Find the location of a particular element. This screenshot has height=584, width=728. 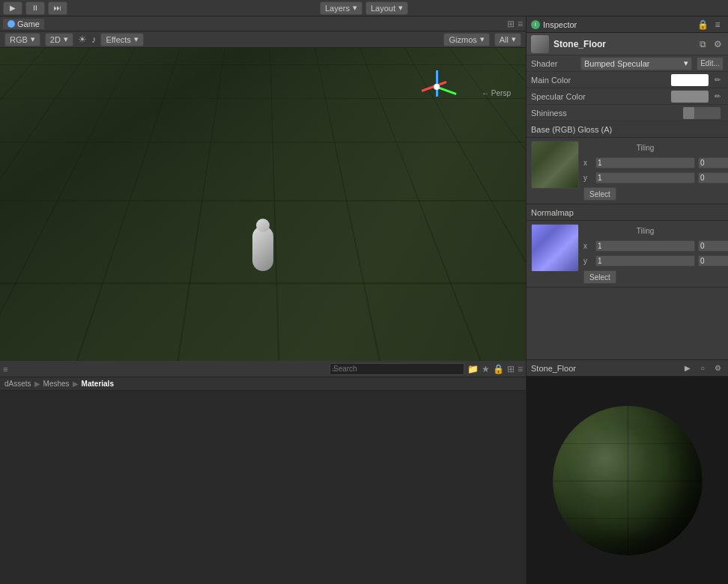

all-label: All is located at coordinates (504, 40).